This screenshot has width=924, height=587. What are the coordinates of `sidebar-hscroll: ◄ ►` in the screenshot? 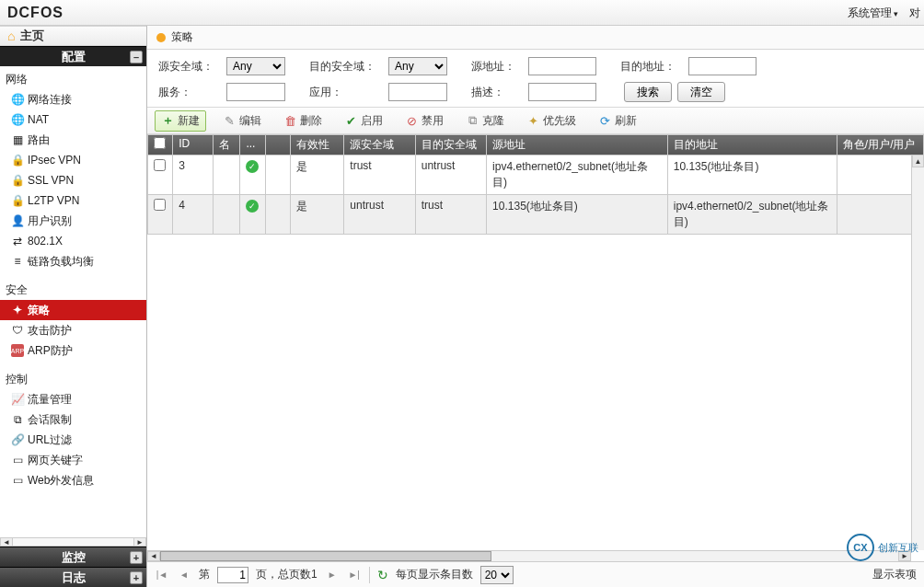 It's located at (74, 542).